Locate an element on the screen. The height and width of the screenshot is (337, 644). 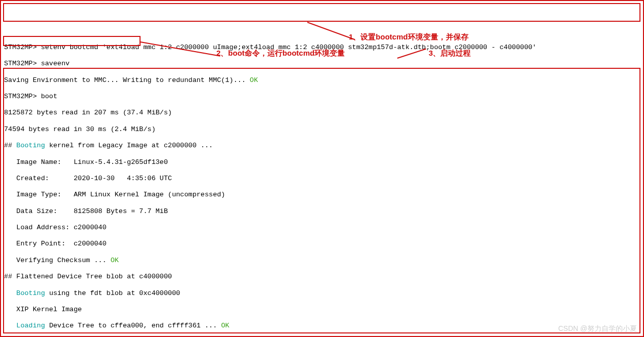
terminal-line: Booting using the fdt blob at 0xc4000000 is located at coordinates (322, 293).